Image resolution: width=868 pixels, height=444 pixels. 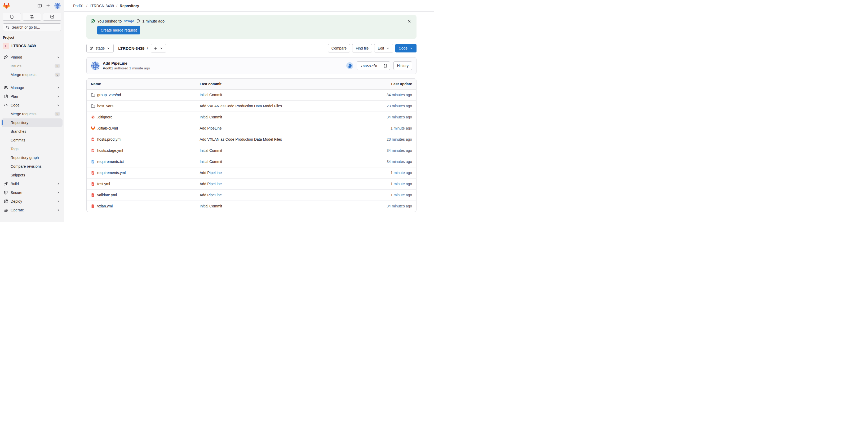 I want to click on pipeline-status-running-icon, so click(x=350, y=66).